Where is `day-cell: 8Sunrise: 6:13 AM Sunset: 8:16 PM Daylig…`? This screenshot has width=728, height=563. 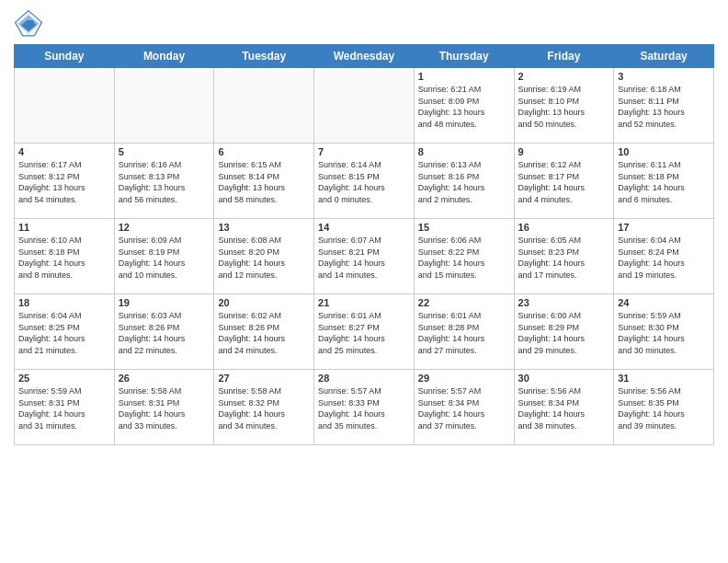 day-cell: 8Sunrise: 6:13 AM Sunset: 8:16 PM Daylig… is located at coordinates (463, 181).